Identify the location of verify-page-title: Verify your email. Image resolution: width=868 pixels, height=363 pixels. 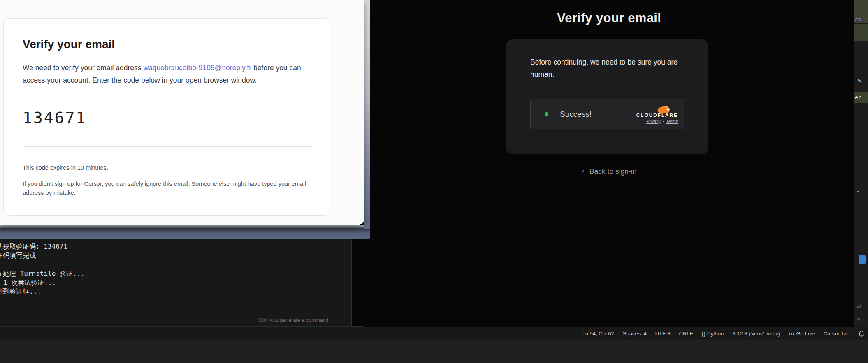
(609, 18).